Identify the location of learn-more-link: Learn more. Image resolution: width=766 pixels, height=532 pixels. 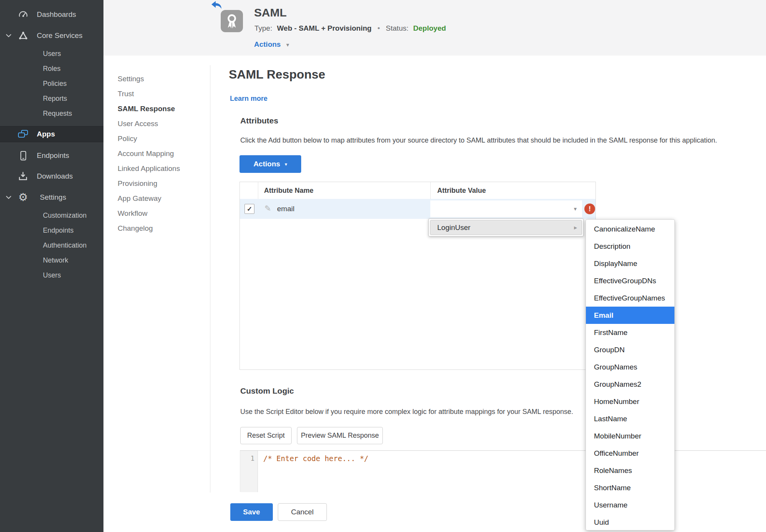
(249, 99).